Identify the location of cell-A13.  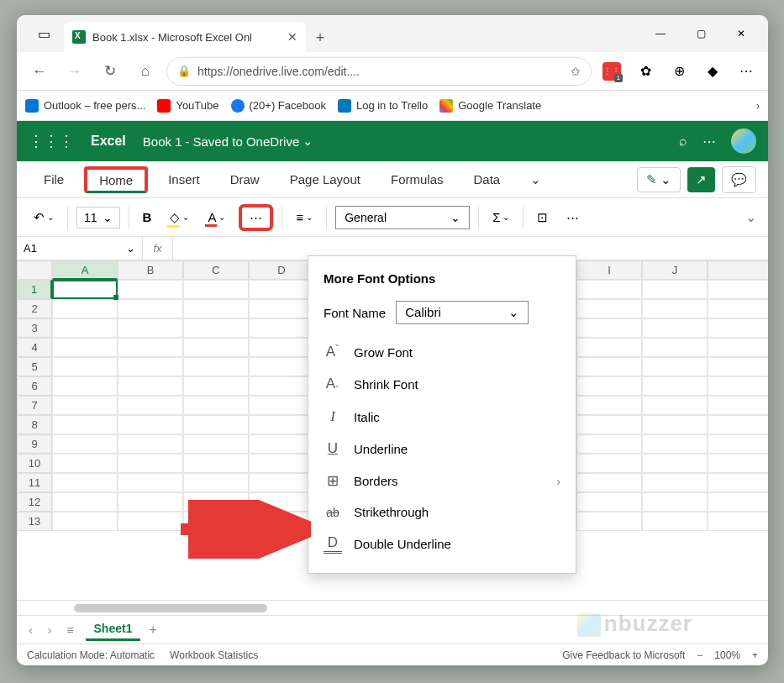
(85, 521).